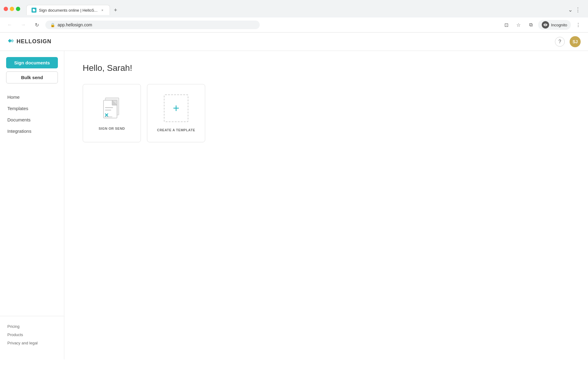 Image resolution: width=588 pixels, height=368 pixels. Describe the element at coordinates (542, 25) in the screenshot. I see `browser-actions: ⊡ ☆ ⧉ Incognito ⋮` at that location.